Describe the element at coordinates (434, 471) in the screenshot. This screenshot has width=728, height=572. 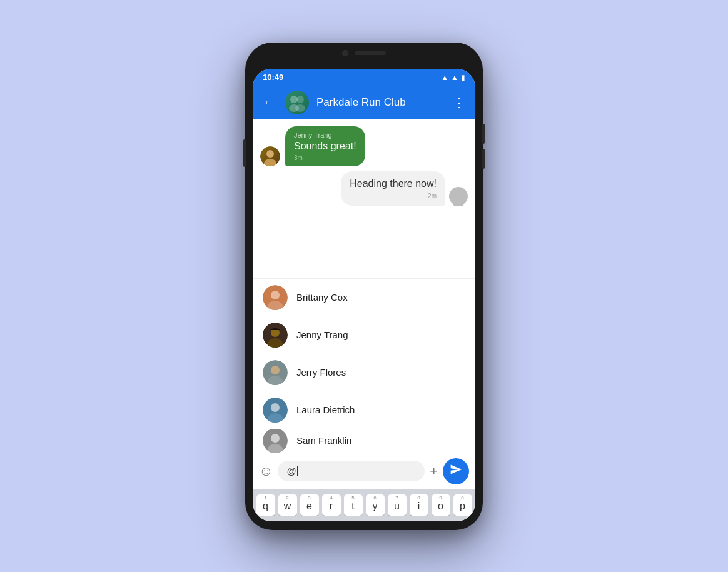
I see `add-button: +` at that location.